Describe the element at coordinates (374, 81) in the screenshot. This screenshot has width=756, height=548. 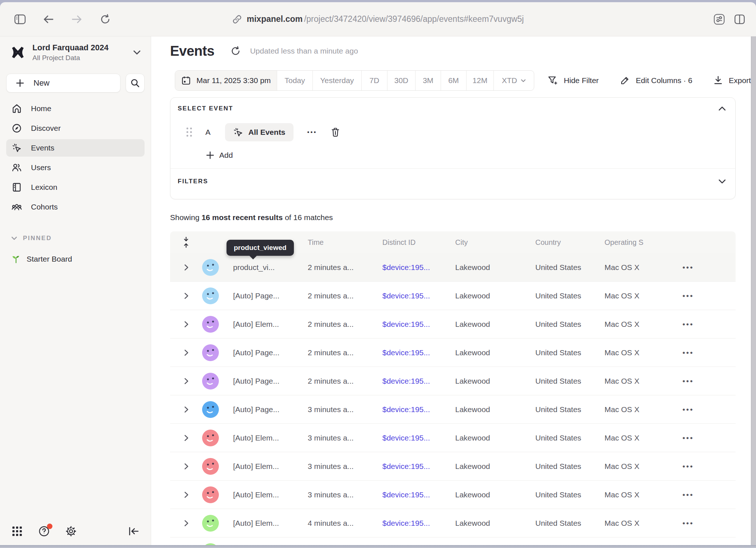
I see `range-7d: 7D` at that location.